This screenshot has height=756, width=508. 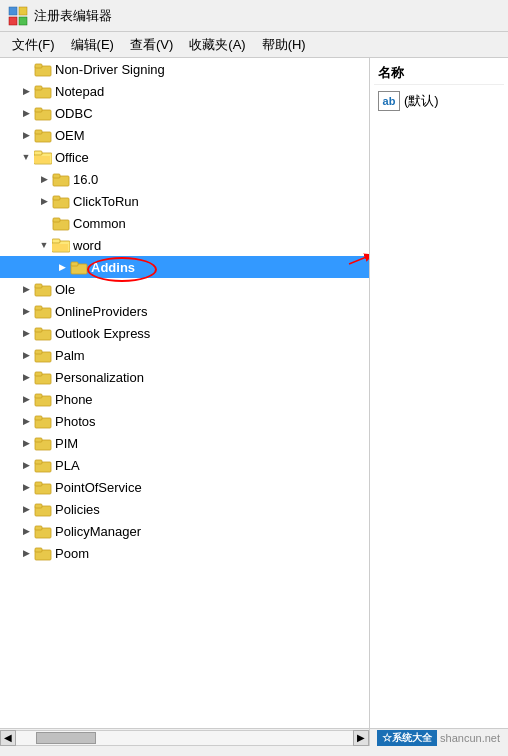 I want to click on tree-label: Poom, so click(x=72, y=554).